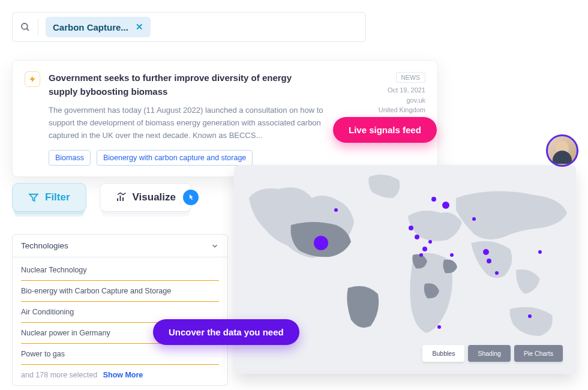 The height and width of the screenshot is (390, 588). Describe the element at coordinates (562, 151) in the screenshot. I see `avatar` at that location.